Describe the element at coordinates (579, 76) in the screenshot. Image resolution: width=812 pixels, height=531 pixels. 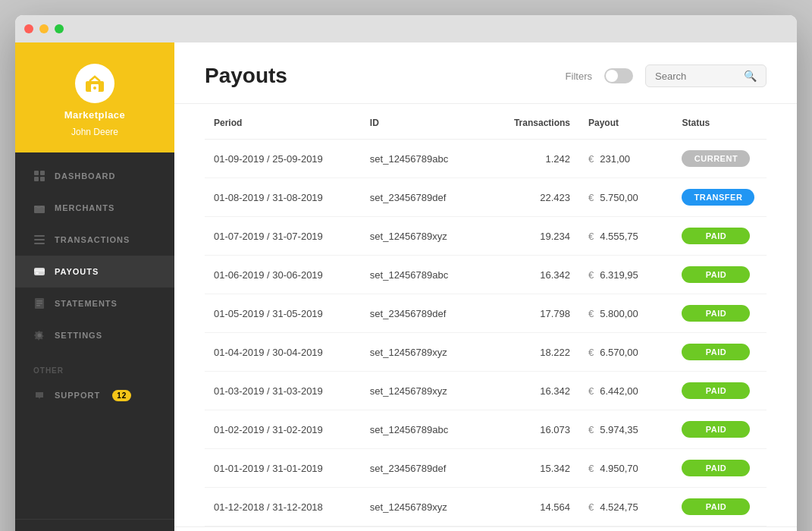
I see `filters-label: Filters` at that location.